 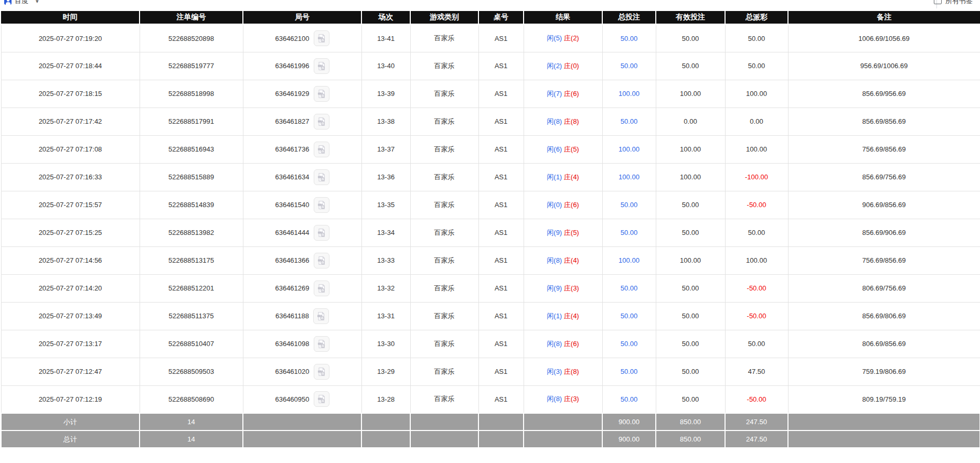 I want to click on cell-result: 闲(9) 庄(3), so click(x=563, y=288).